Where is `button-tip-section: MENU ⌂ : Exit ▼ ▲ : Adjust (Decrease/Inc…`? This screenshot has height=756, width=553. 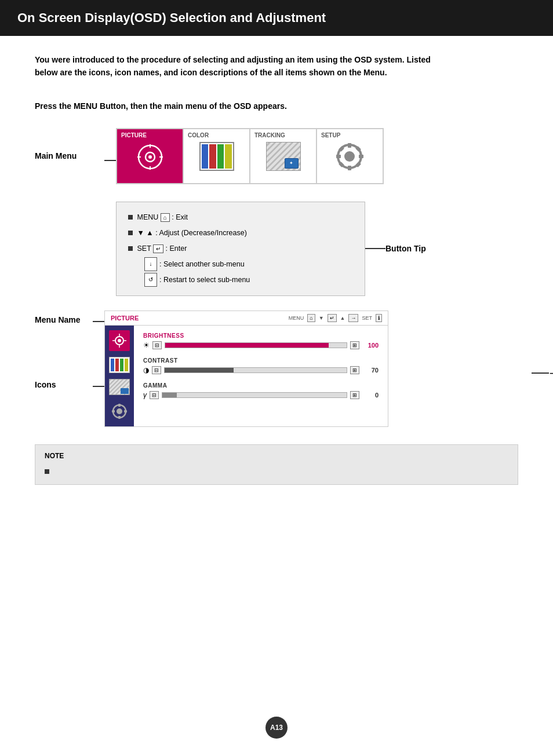 button-tip-section: MENU ⌂ : Exit ▼ ▲ : Adjust (Decrease/Inc… is located at coordinates (276, 249).